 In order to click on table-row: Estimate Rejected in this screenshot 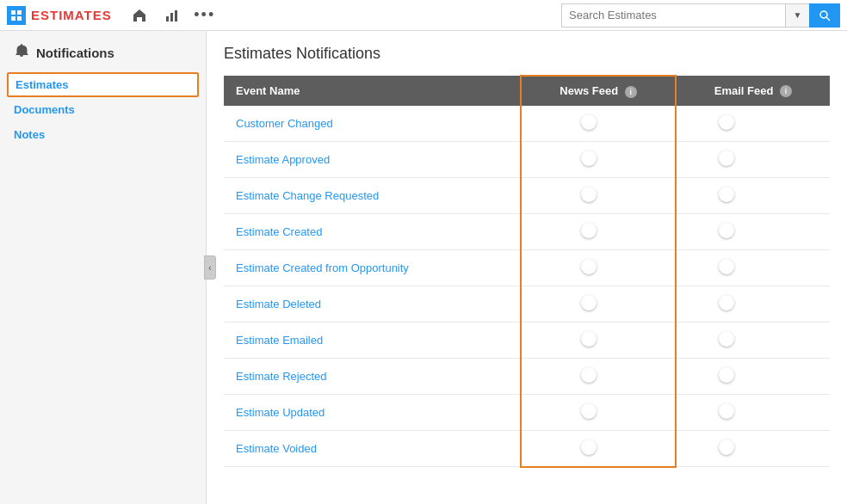, I will do `click(527, 376)`.